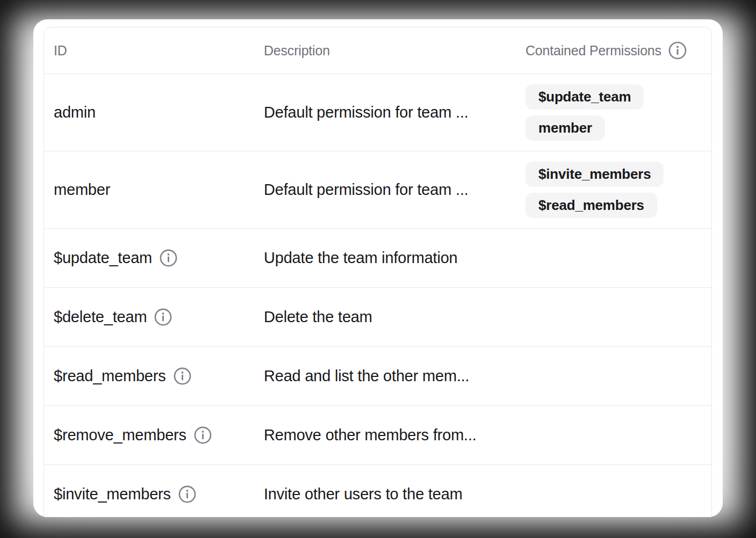  Describe the element at coordinates (594, 174) in the screenshot. I see `permission-badge: $invite_members` at that location.